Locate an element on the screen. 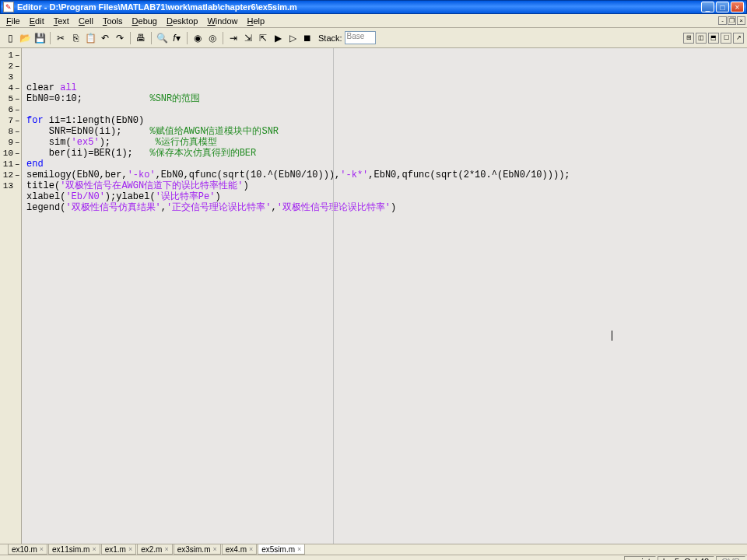  line-number: 4– is located at coordinates (11, 88).